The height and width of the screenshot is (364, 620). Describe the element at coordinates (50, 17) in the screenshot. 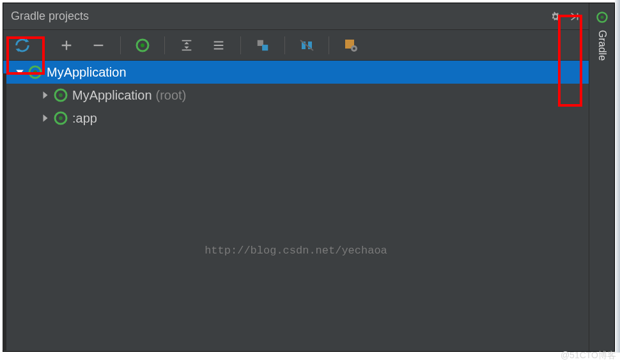

I see `panel-title: Gradle projects` at that location.